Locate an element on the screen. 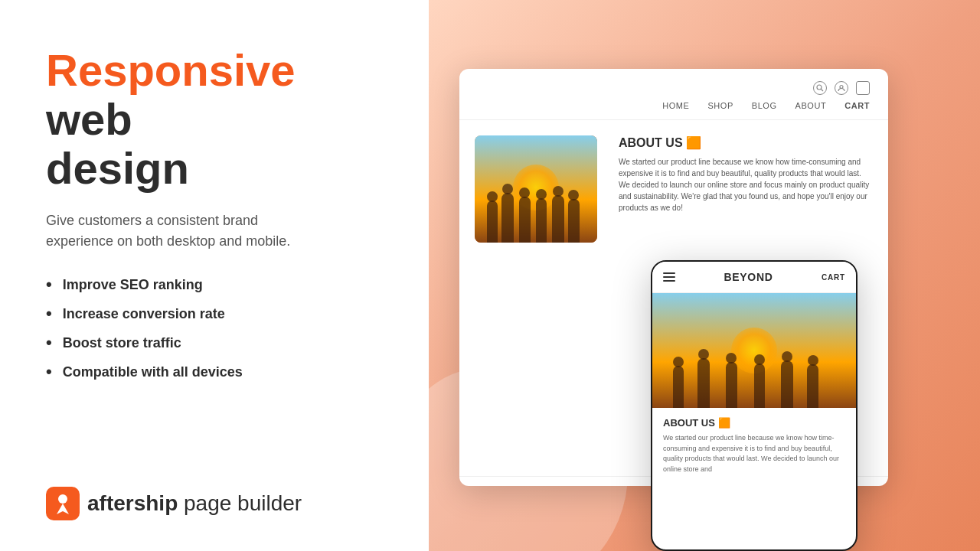  desktop-nav: HOME SHOP BLOG ABOUT CART is located at coordinates (674, 95).